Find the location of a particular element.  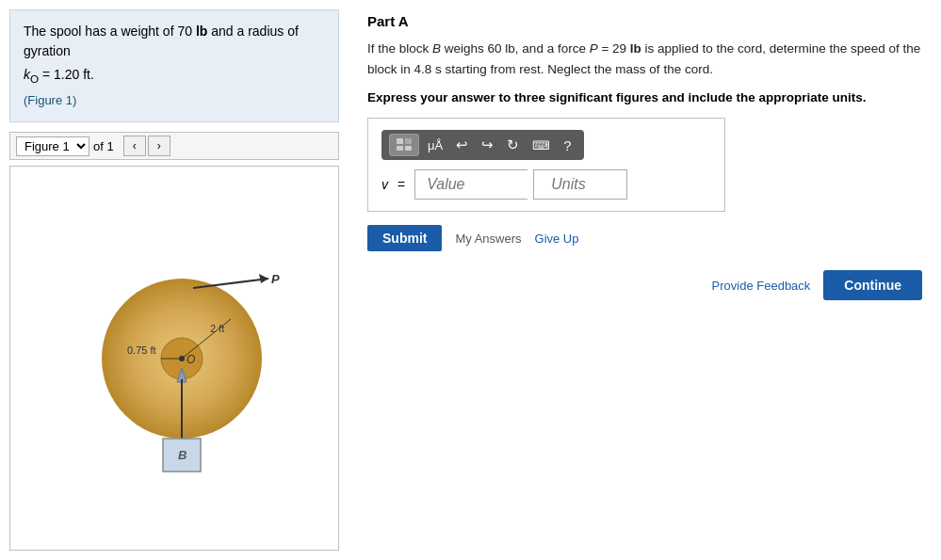

label-o: O is located at coordinates (190, 360).